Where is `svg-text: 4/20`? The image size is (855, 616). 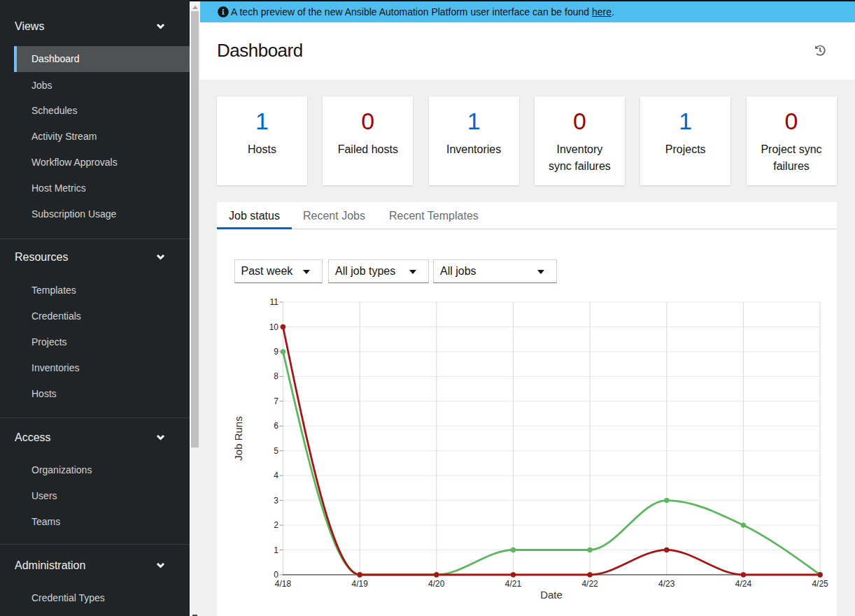 svg-text: 4/20 is located at coordinates (437, 584).